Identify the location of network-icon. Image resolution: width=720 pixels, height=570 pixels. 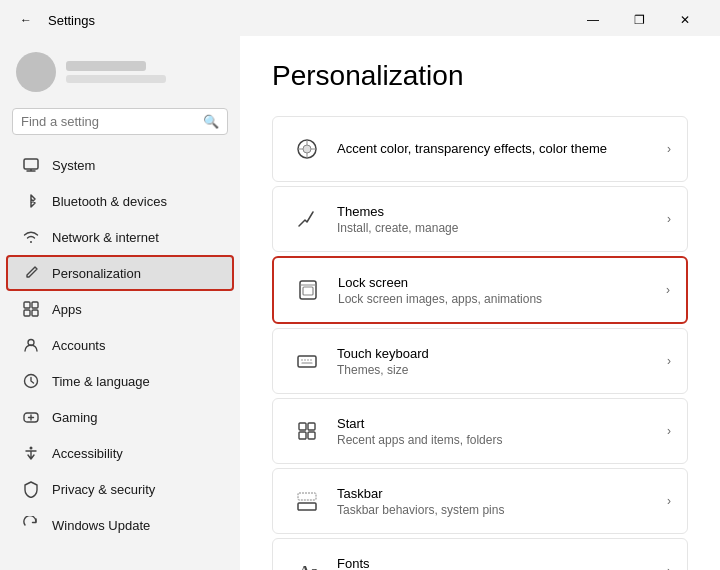
(31, 237).